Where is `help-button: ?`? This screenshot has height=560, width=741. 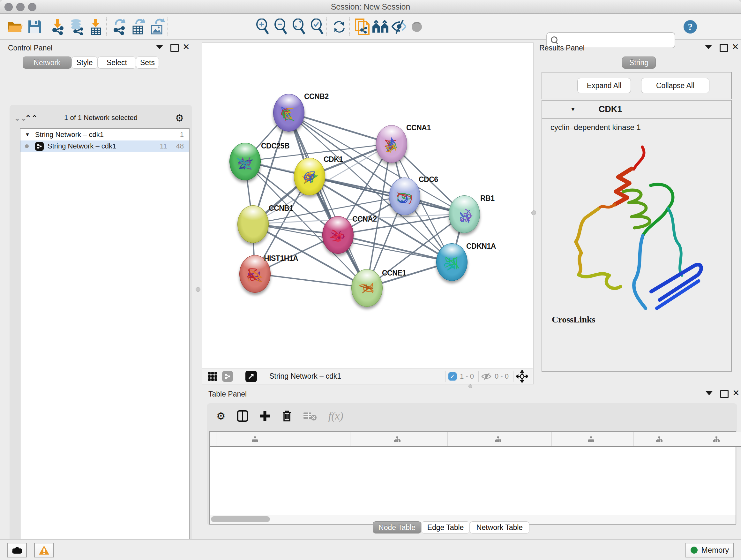
help-button: ? is located at coordinates (690, 27).